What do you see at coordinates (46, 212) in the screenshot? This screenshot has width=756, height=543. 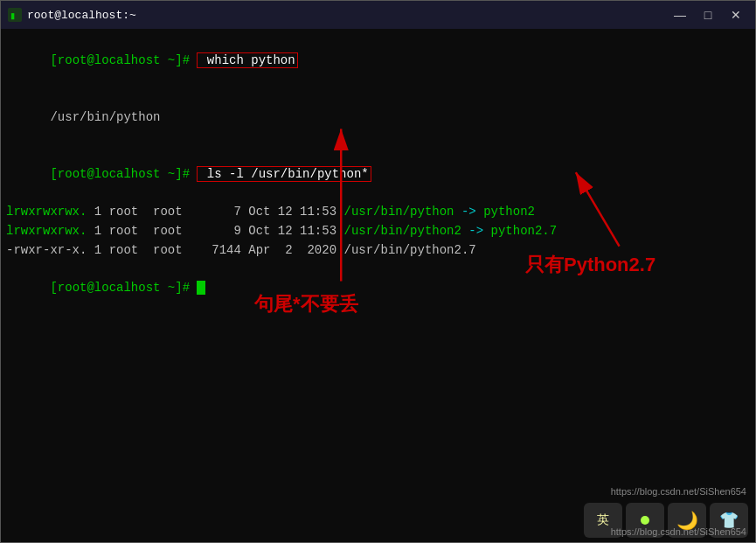 I see `perms-1: lrwxrwxrwx.` at bounding box center [46, 212].